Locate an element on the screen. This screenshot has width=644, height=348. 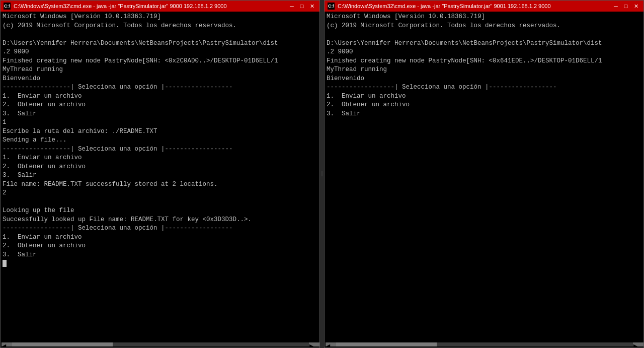
horizontal-scrollbar-2: ◄ ► is located at coordinates (484, 344).